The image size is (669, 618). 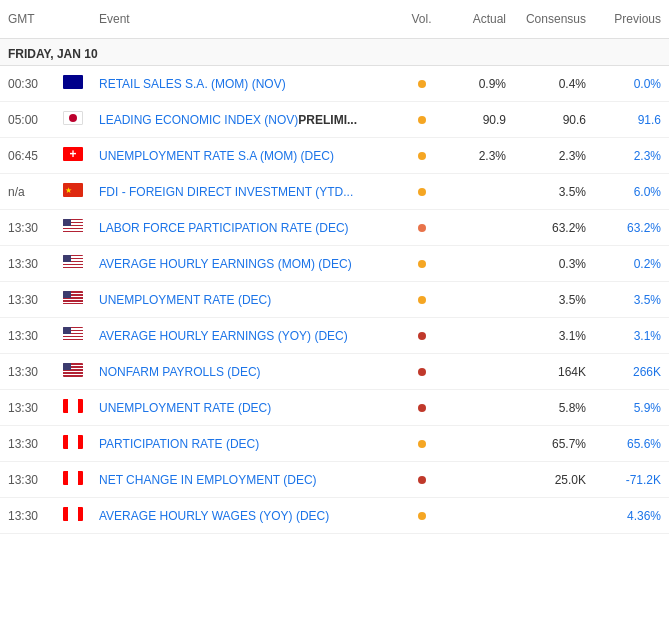 I want to click on table-row: 13:30AVERAGE HOURLY EARNINGS (MOM) (DEC)…, so click(x=334, y=264).